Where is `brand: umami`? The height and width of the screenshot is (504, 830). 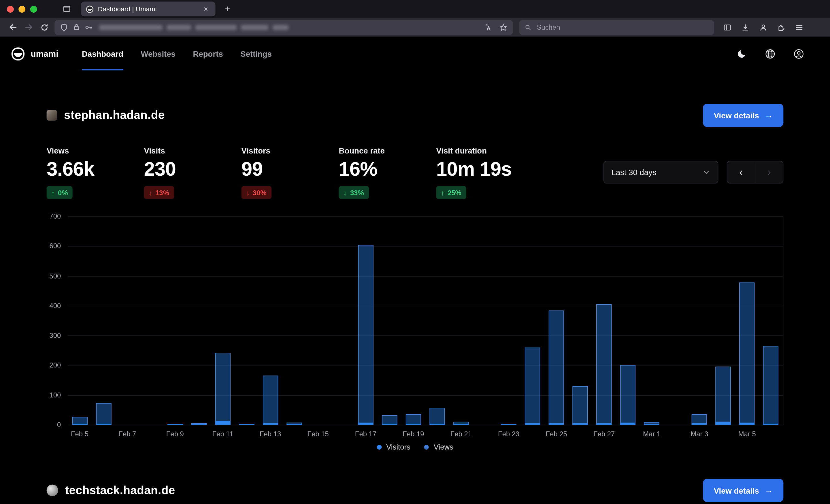
brand: umami is located at coordinates (35, 54).